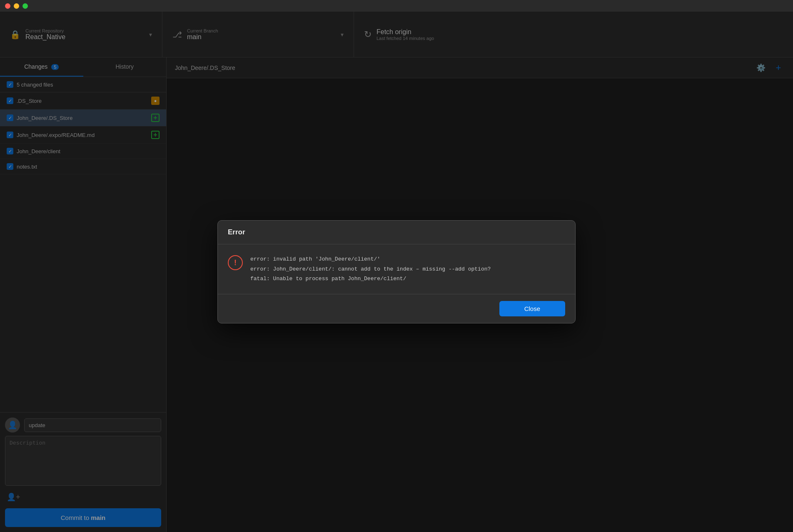 This screenshot has width=793, height=532. What do you see at coordinates (371, 269) in the screenshot?
I see `error-messages: error: invalid path 'John_Deere/client/'…` at bounding box center [371, 269].